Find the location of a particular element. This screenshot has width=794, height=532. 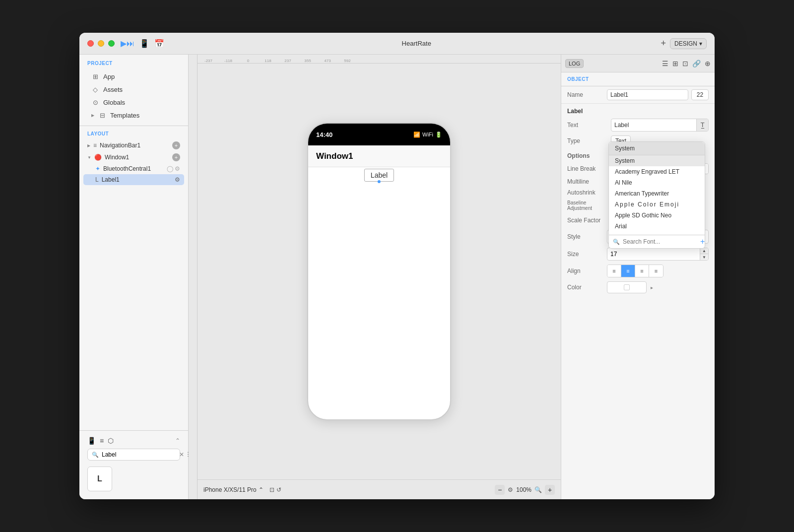

label-component: L is located at coordinates (100, 479).